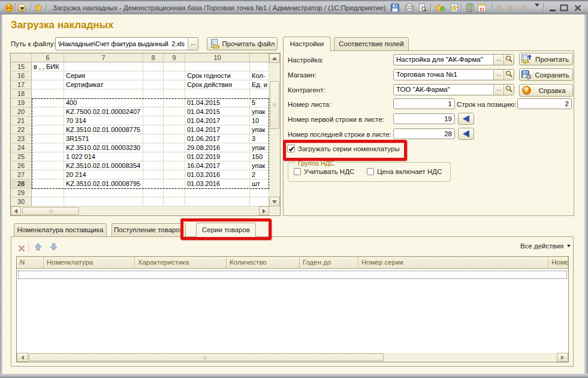 The image size is (588, 378). I want to click on hscroll-thumb, so click(206, 358).